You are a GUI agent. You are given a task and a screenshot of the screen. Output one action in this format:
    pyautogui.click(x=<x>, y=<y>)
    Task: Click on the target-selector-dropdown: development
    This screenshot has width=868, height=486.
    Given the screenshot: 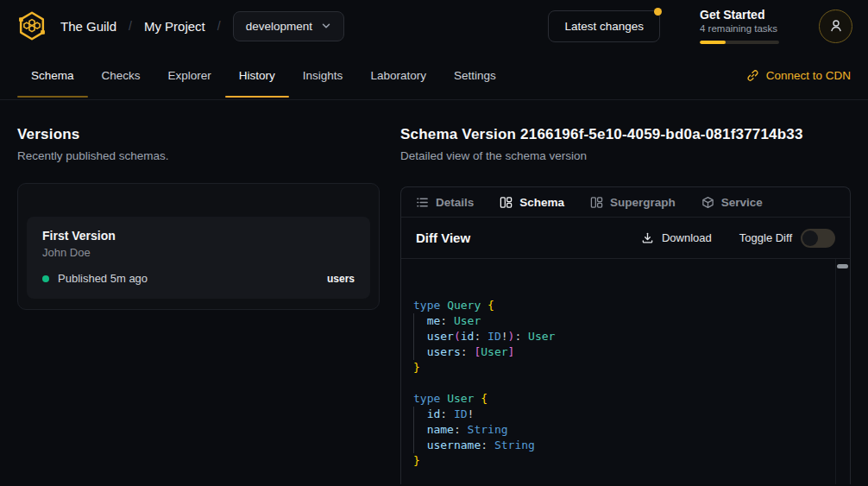 What is the action you would take?
    pyautogui.click(x=288, y=26)
    